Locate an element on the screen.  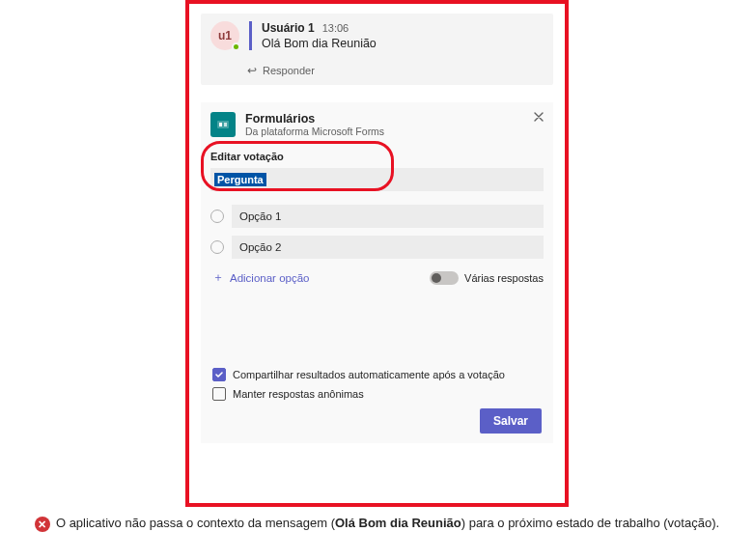
reply-label: Responder is located at coordinates (289, 70).